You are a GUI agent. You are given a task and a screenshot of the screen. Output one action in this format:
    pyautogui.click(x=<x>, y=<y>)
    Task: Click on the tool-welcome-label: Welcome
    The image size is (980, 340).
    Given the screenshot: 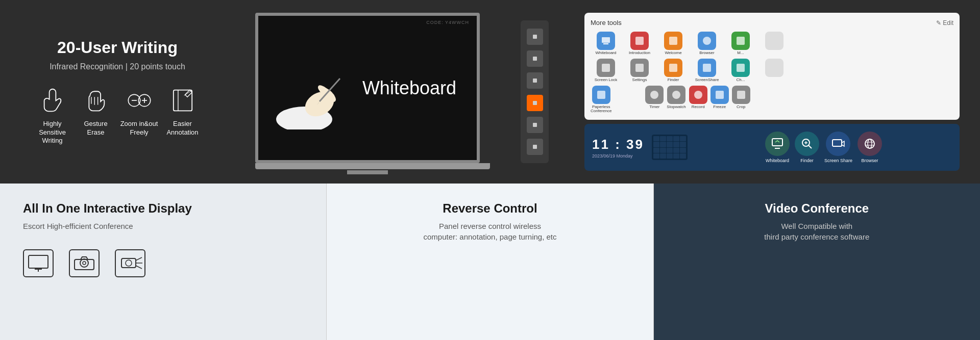 What is the action you would take?
    pyautogui.click(x=673, y=53)
    